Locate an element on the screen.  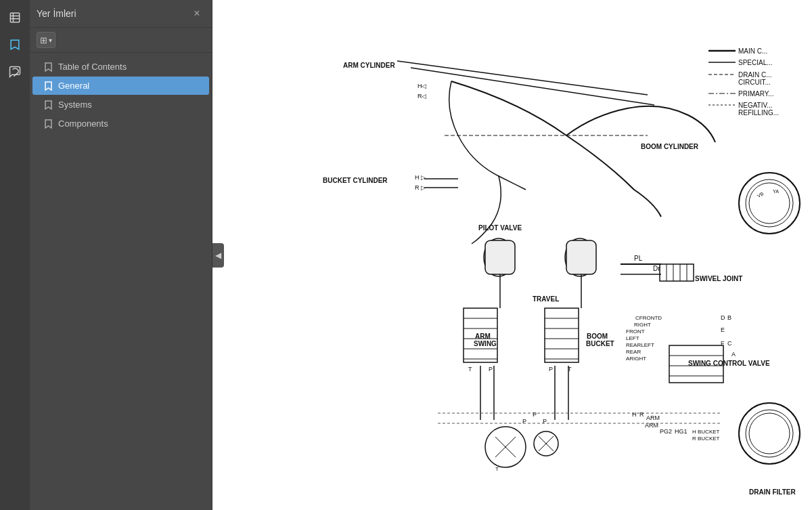
svg-text: RIGHT is located at coordinates (643, 325).